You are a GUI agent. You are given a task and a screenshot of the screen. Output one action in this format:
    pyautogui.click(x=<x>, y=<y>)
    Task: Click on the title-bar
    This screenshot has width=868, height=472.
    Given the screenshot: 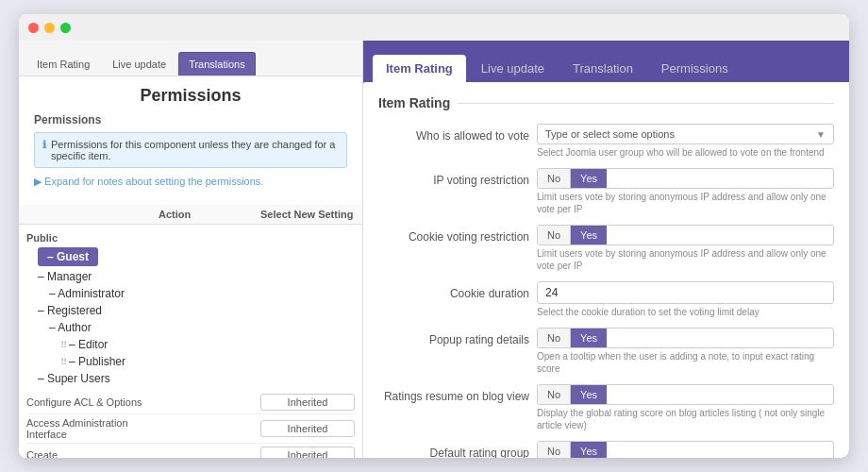 What is the action you would take?
    pyautogui.click(x=434, y=27)
    